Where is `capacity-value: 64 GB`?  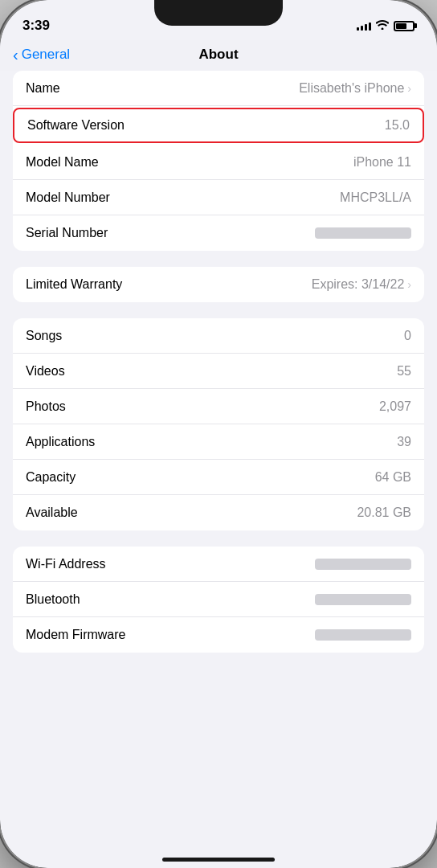
capacity-value: 64 GB is located at coordinates (394, 477).